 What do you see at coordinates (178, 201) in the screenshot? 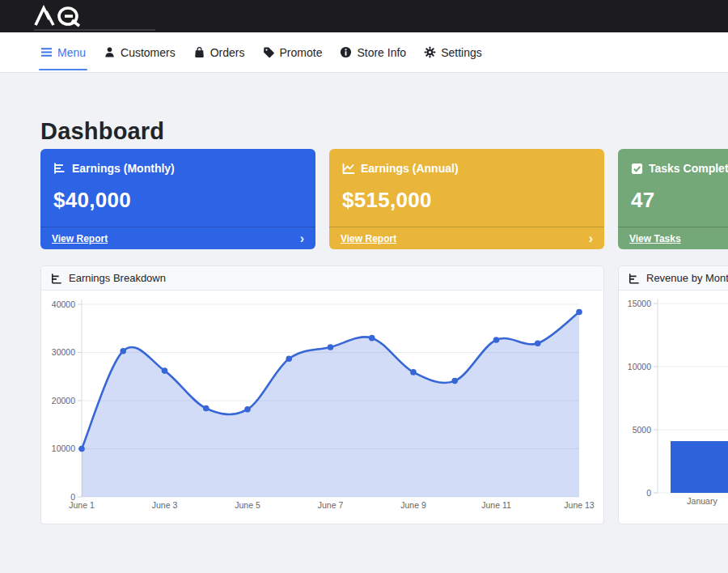
I see `card-value: $40,000` at bounding box center [178, 201].